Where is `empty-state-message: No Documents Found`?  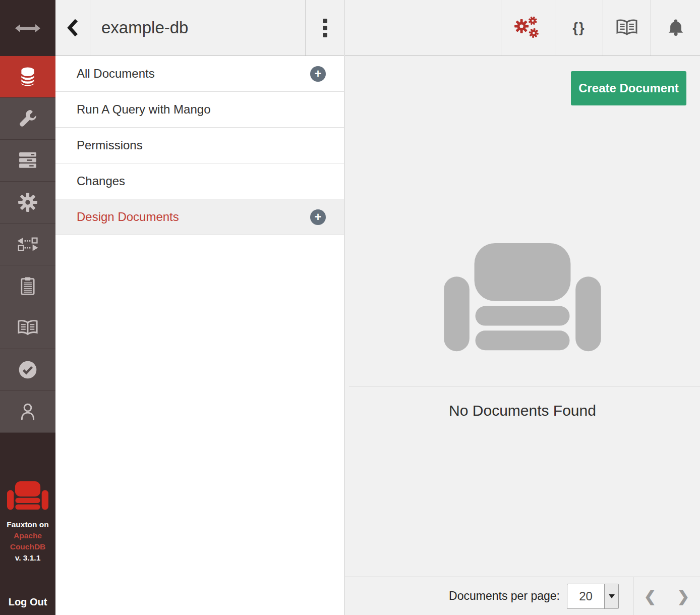
empty-state-message: No Documents Found is located at coordinates (522, 411).